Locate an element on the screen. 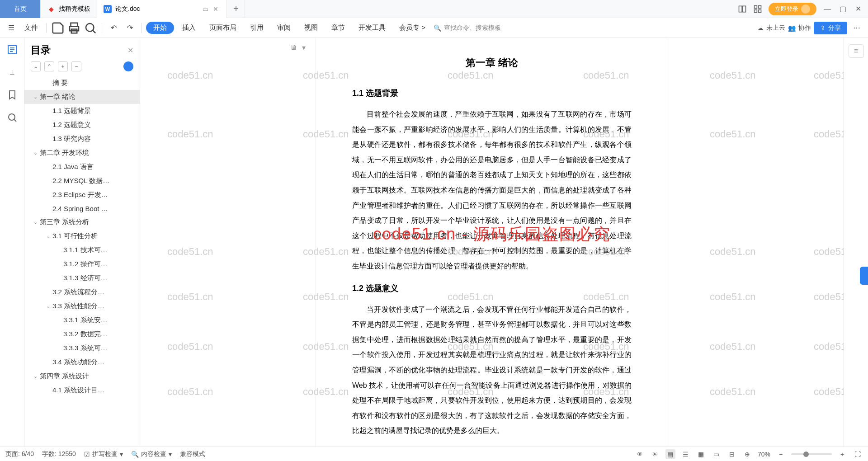 The image size is (868, 461). file-menu: 文件 is located at coordinates (31, 28).